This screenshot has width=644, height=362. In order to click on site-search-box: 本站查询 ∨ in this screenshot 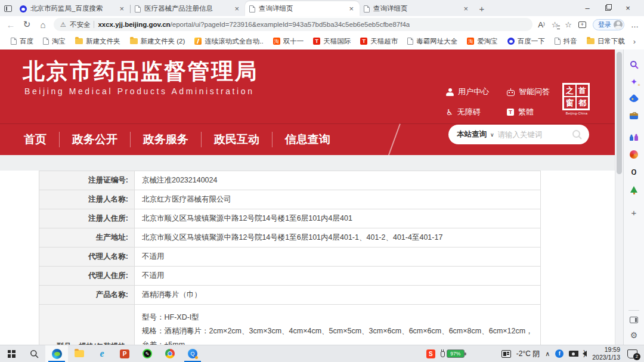, I will do `click(519, 135)`.